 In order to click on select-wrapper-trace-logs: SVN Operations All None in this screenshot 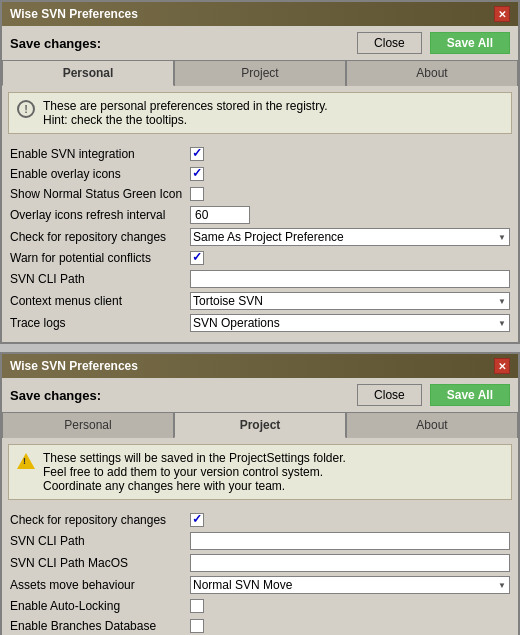, I will do `click(350, 323)`.